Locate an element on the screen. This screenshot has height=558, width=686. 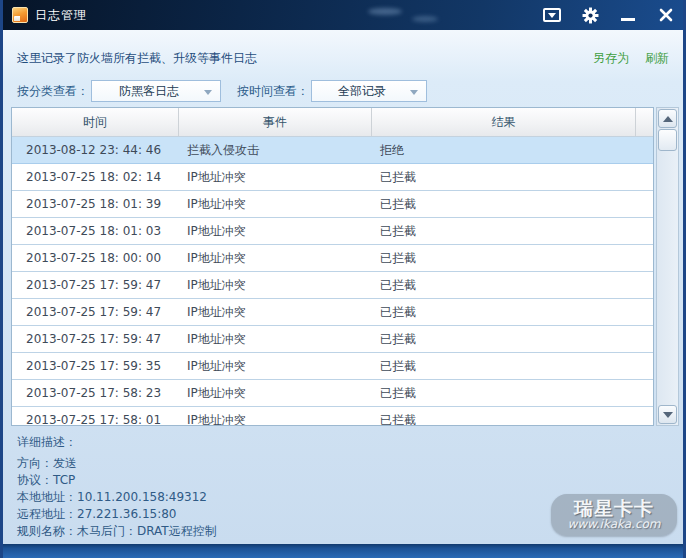
scroll-down-button is located at coordinates (668, 414).